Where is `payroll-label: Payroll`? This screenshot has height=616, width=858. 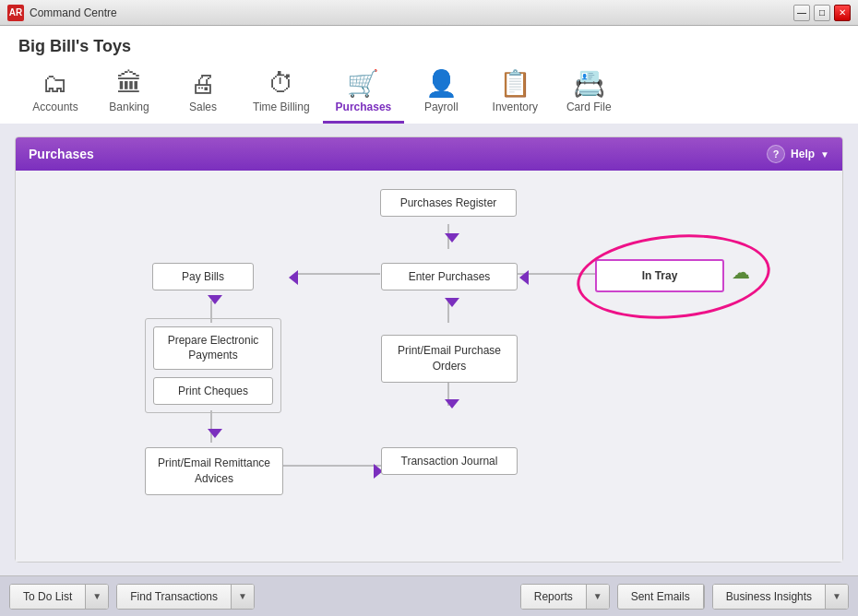
payroll-label: Payroll is located at coordinates (441, 107).